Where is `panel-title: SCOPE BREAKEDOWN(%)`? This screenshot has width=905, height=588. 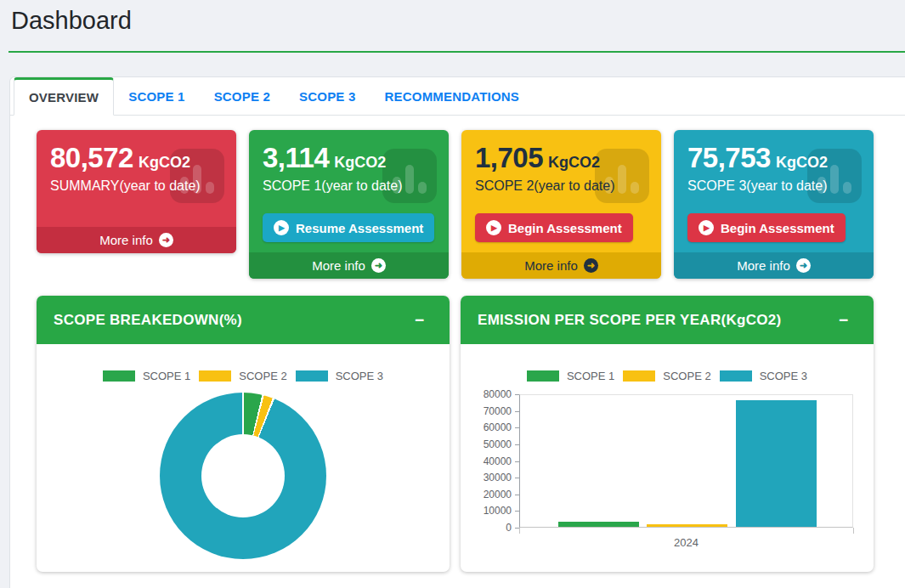
panel-title: SCOPE BREAKEDOWN(%) is located at coordinates (148, 320).